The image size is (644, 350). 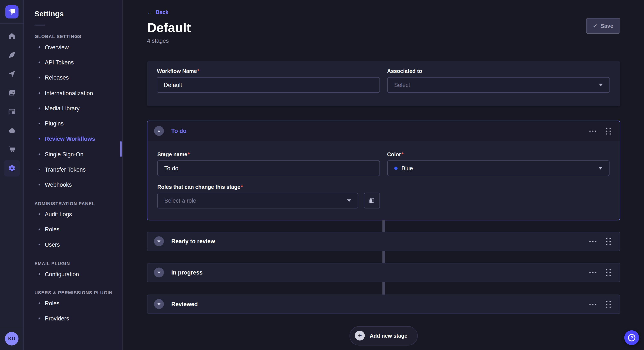 What do you see at coordinates (384, 304) in the screenshot?
I see `stage-card-reviewed: Reviewed` at bounding box center [384, 304].